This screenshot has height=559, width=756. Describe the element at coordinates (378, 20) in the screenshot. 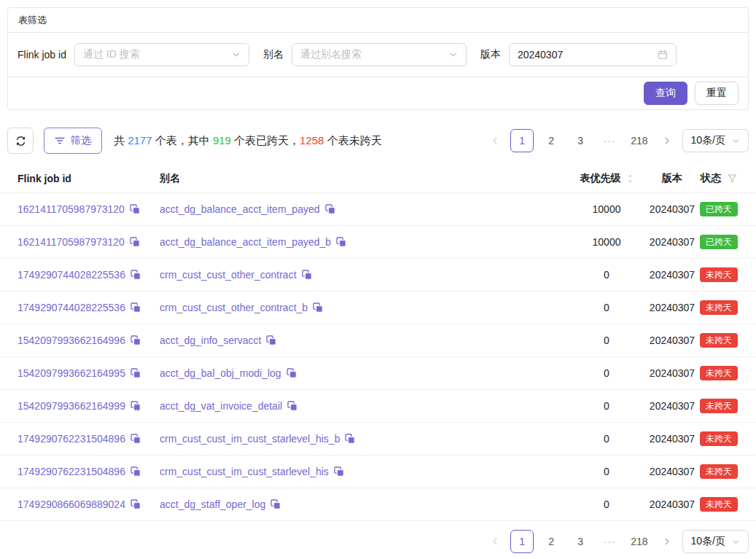

I see `filter-card-title: 表筛选` at that location.